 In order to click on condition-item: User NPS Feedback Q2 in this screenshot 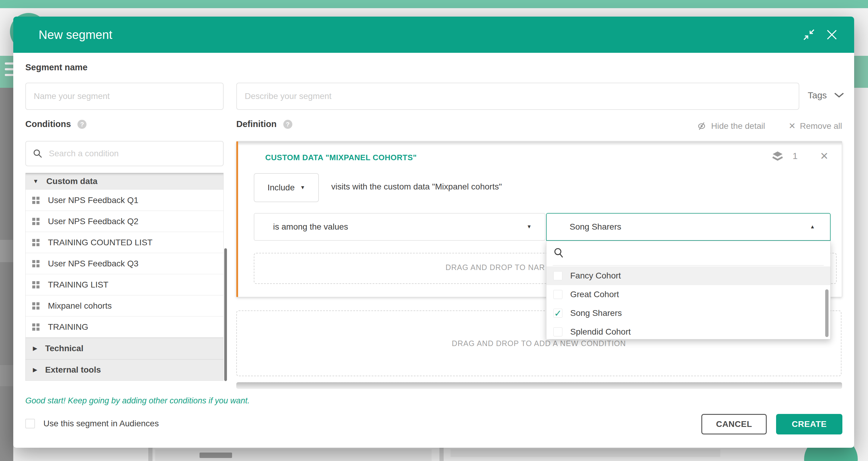, I will do `click(125, 221)`.